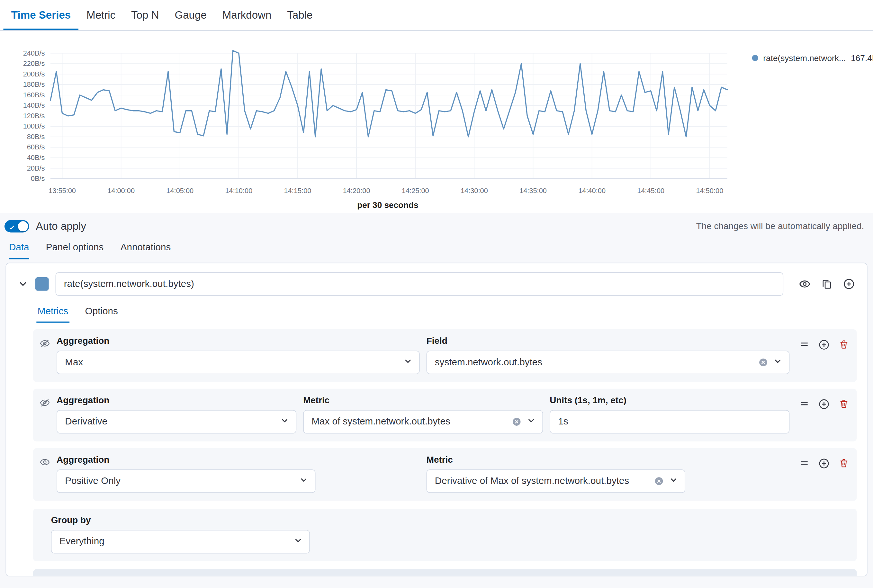 This screenshot has height=588, width=873. Describe the element at coordinates (145, 15) in the screenshot. I see `tab-top-n: Top N` at that location.